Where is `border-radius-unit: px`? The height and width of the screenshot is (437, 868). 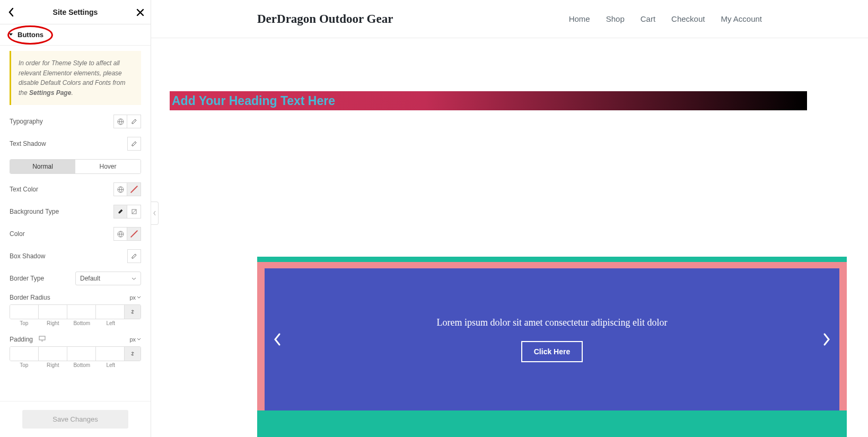
border-radius-unit: px is located at coordinates (135, 298).